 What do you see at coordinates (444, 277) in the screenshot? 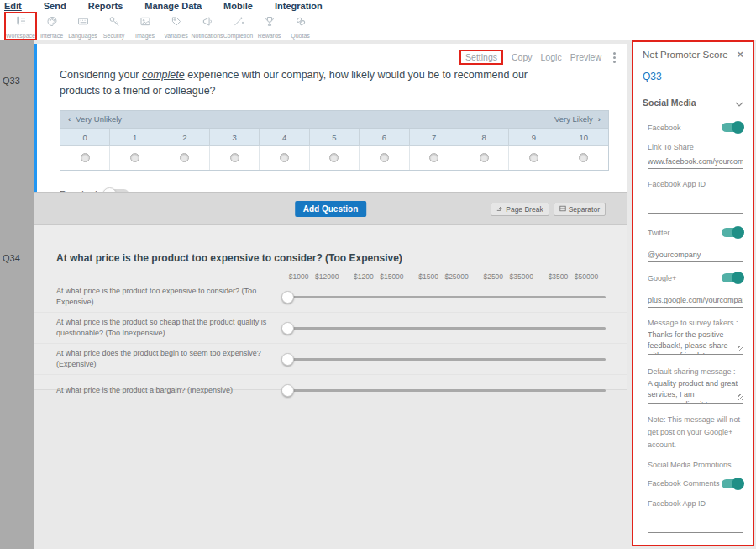
I see `price-range-headers: $1000 - $12000 $1200 - $15000 $1500 - $2…` at bounding box center [444, 277].